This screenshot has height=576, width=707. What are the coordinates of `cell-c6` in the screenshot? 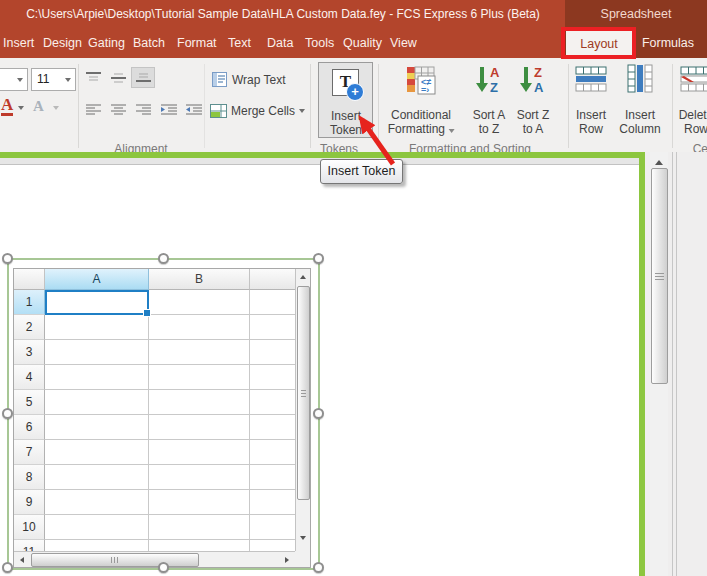 It's located at (272, 428).